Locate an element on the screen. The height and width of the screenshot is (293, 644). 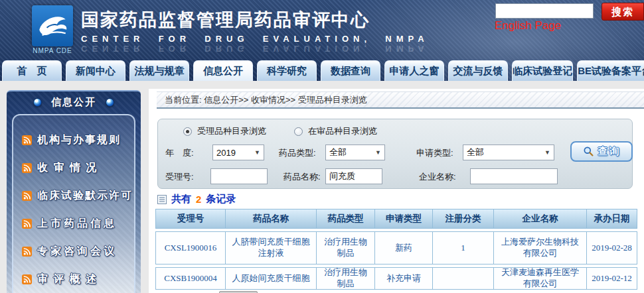
col-header-registration-class: 注册分类 is located at coordinates (463, 219).